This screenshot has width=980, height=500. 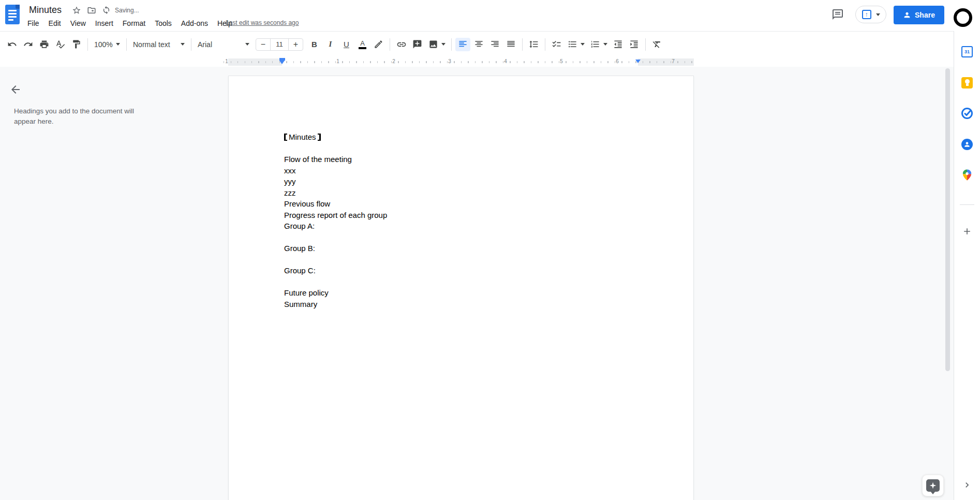 What do you see at coordinates (159, 45) in the screenshot?
I see `paragraph-style-select: Normal text` at bounding box center [159, 45].